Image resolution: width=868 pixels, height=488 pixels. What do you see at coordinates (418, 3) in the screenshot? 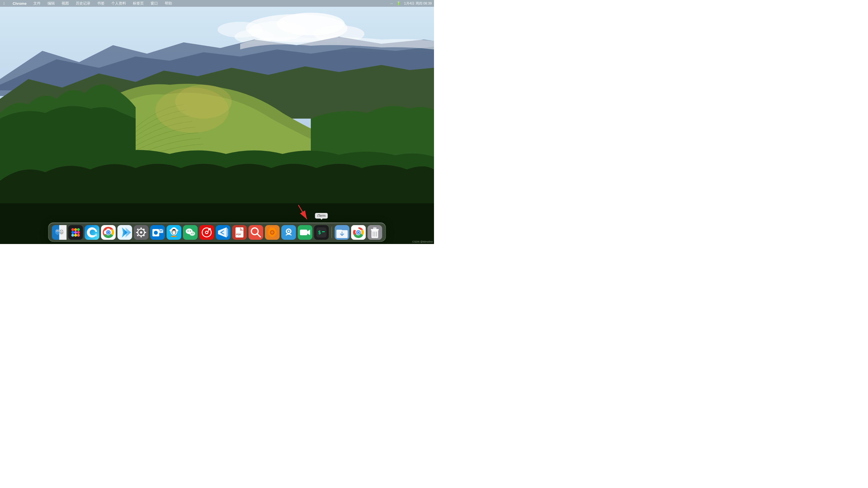
I see `menu-datetime: 1月4日 周四 08:39` at bounding box center [418, 3].